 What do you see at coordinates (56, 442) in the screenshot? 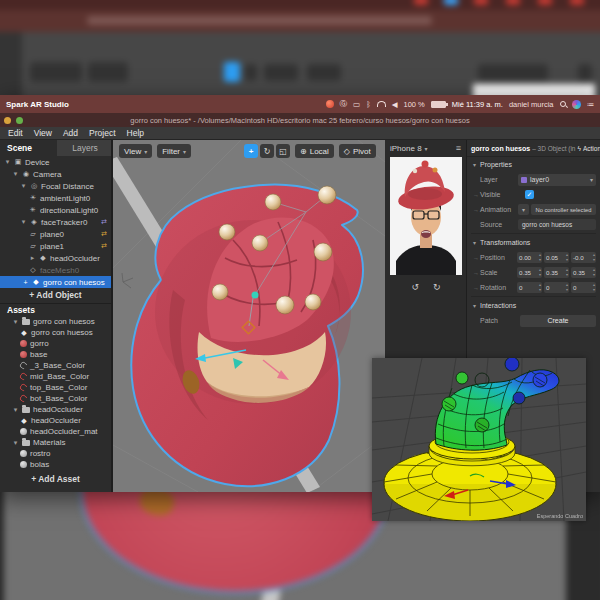
I see `asset-folder-materials: ▾ Materials` at bounding box center [56, 442].